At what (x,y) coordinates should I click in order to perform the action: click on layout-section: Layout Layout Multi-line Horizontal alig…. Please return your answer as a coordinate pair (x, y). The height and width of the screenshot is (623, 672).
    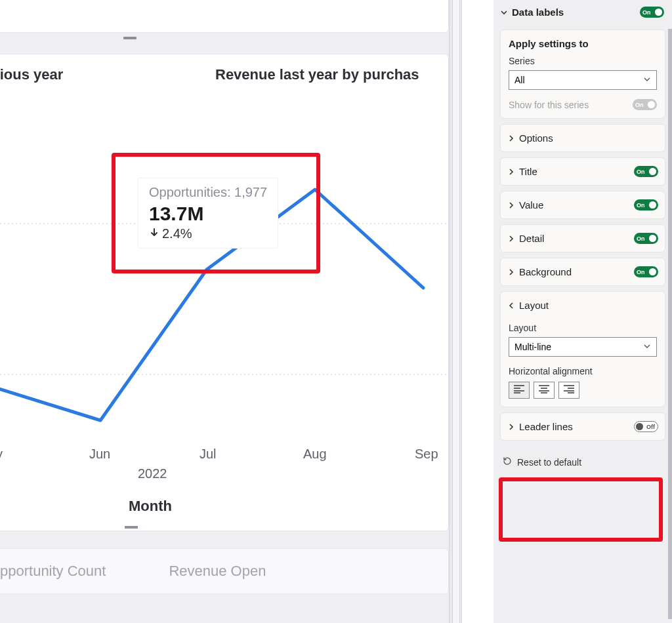
    Looking at the image, I should click on (583, 349).